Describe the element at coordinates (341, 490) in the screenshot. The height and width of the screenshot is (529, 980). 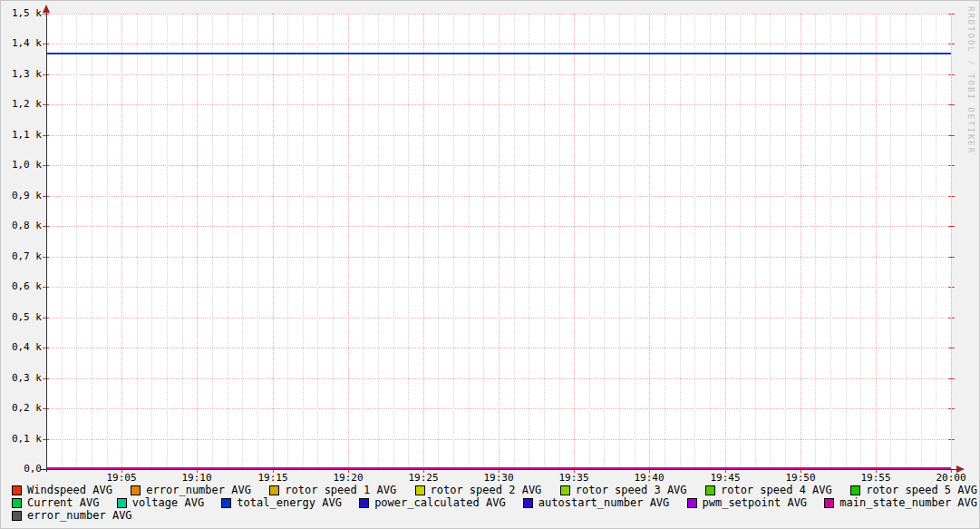
I see `legend-label: rotor speed 1 AVG` at that location.